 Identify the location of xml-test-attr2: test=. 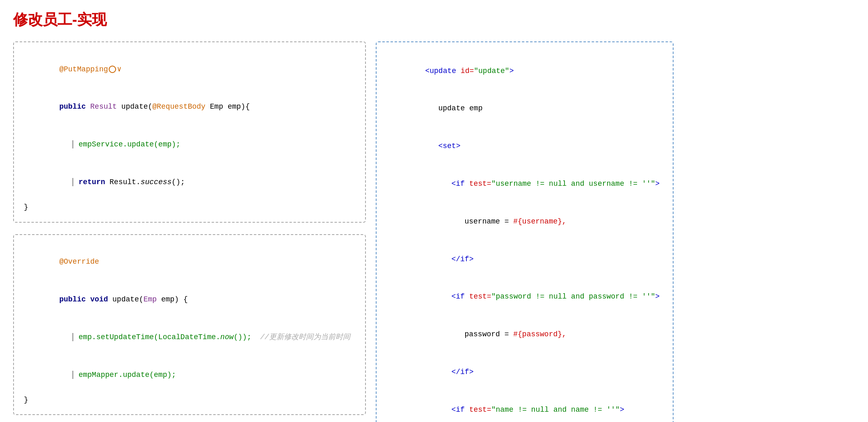
(480, 297).